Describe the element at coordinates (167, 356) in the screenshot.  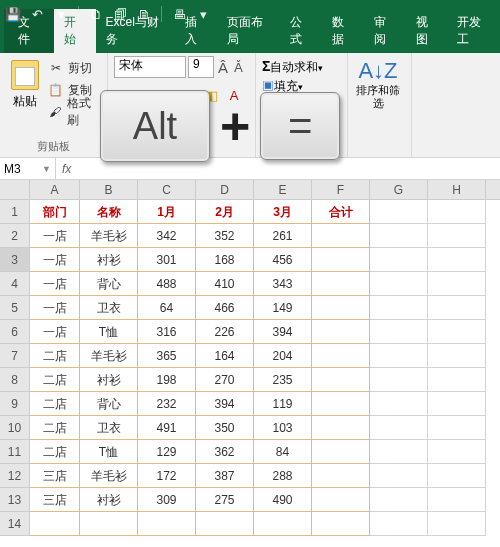
I see `cell: 365` at that location.